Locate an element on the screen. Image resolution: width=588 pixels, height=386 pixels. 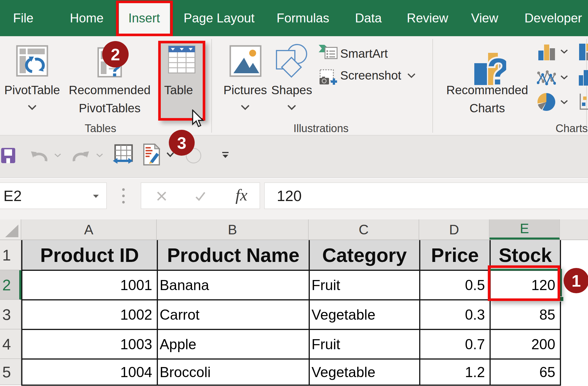
insert-function-icon: fx is located at coordinates (241, 195).